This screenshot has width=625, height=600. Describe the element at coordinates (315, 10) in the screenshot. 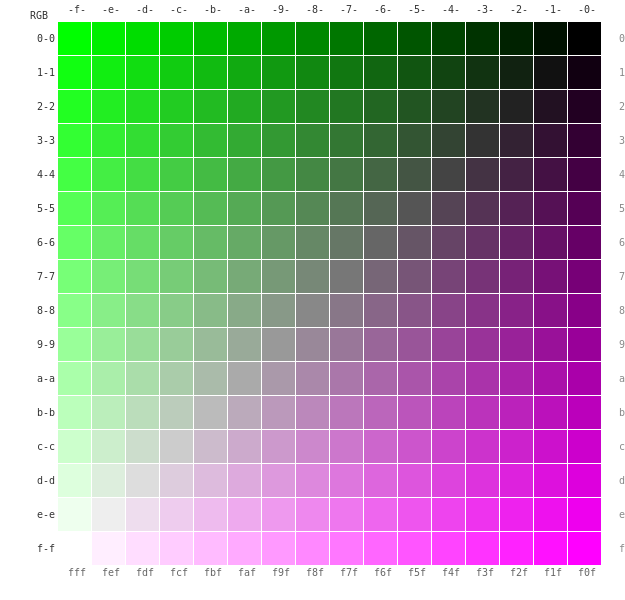

I see `column-header-7: -8-` at that location.